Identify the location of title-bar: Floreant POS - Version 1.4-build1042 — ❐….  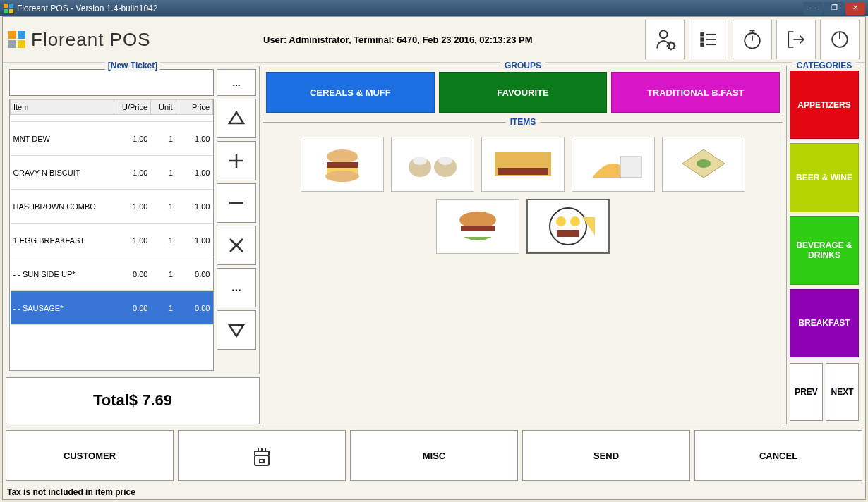
(434, 8).